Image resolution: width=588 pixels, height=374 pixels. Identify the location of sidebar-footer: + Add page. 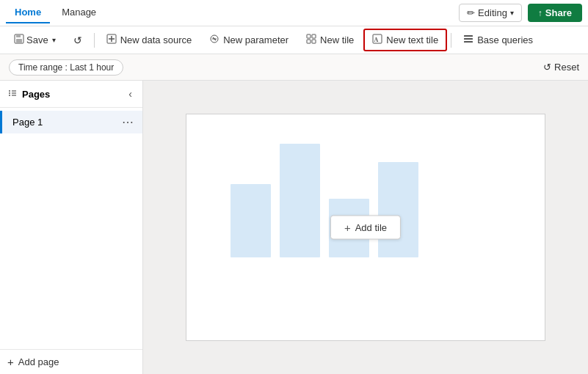
(71, 362).